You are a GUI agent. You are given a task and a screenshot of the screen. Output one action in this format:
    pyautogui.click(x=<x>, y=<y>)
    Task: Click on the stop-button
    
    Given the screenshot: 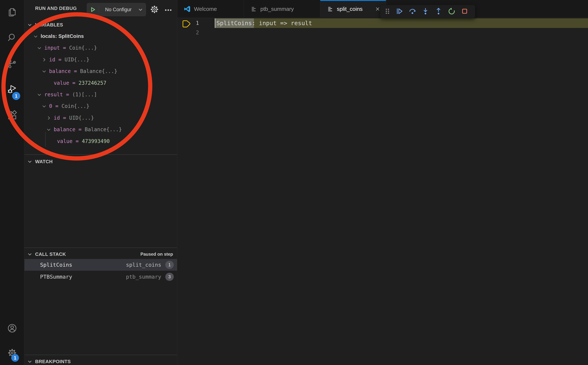 What is the action you would take?
    pyautogui.click(x=465, y=12)
    